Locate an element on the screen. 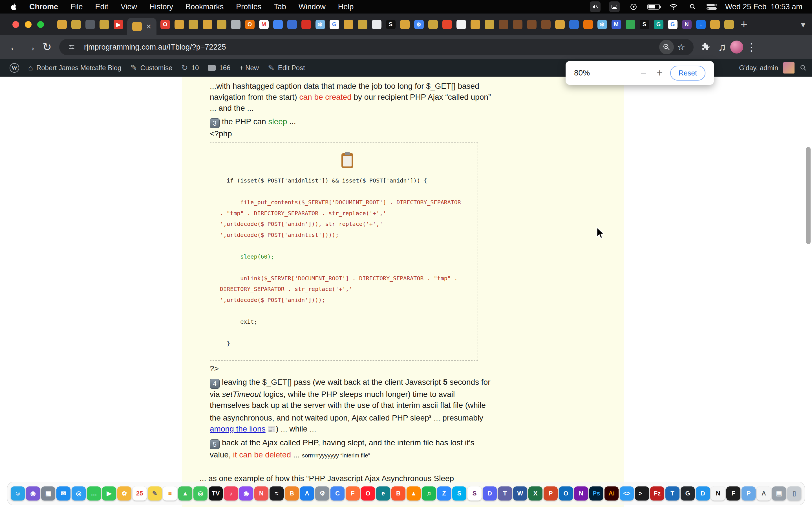  fullscreen-window-button is located at coordinates (41, 24).